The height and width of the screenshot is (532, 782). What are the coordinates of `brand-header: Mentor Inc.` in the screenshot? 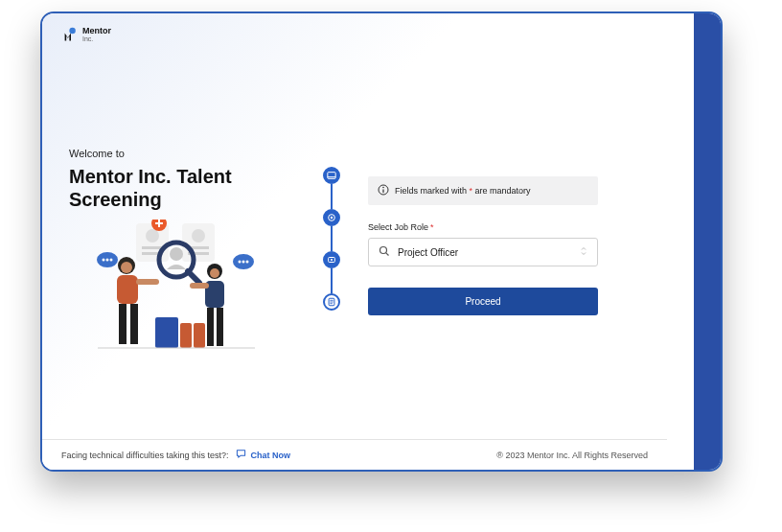 It's located at (87, 35).